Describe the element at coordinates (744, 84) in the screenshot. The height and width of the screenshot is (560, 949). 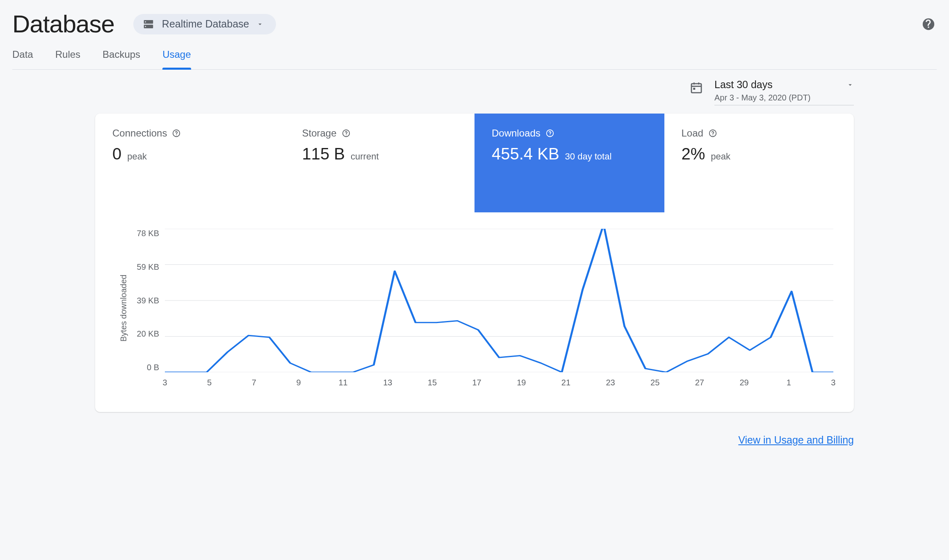
I see `date-range-label: Last 30 days` at that location.